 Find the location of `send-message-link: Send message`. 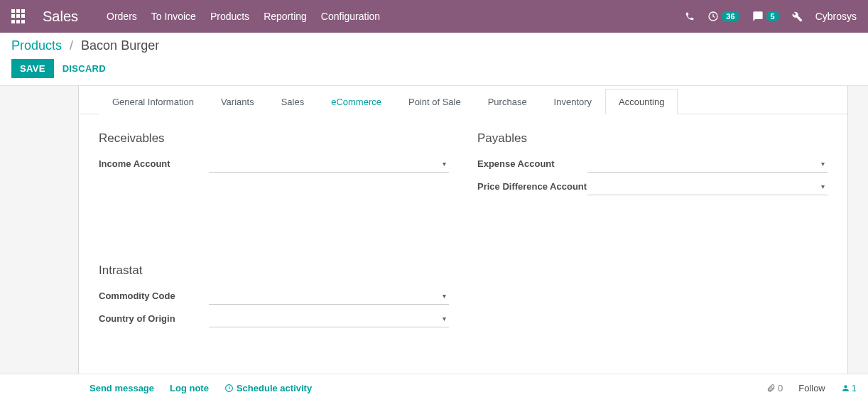

send-message-link: Send message is located at coordinates (122, 388).